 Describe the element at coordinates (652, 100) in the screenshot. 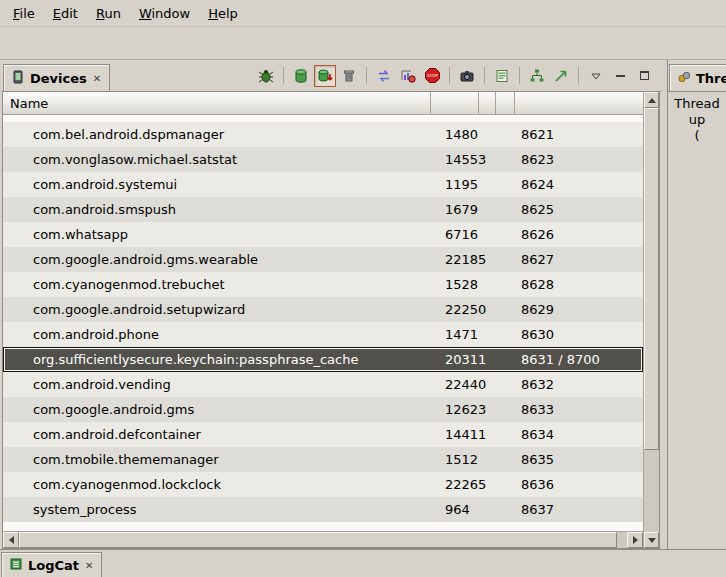

I see `scroll-up-button` at that location.